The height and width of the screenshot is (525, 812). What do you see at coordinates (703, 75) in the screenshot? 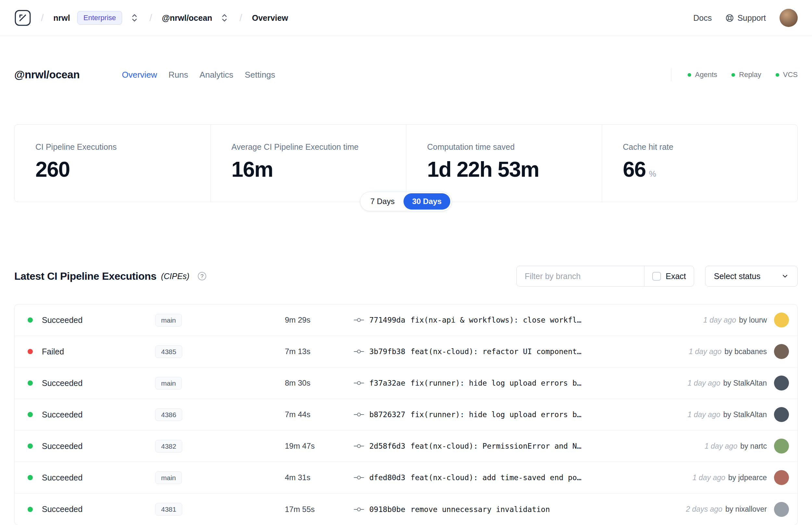
I see `status-indicator-agents: Agents` at bounding box center [703, 75].